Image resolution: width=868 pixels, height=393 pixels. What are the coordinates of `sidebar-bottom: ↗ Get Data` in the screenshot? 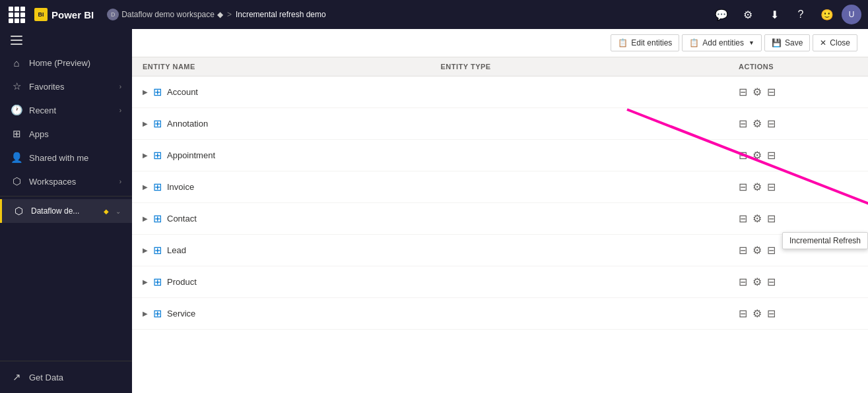 It's located at (66, 377).